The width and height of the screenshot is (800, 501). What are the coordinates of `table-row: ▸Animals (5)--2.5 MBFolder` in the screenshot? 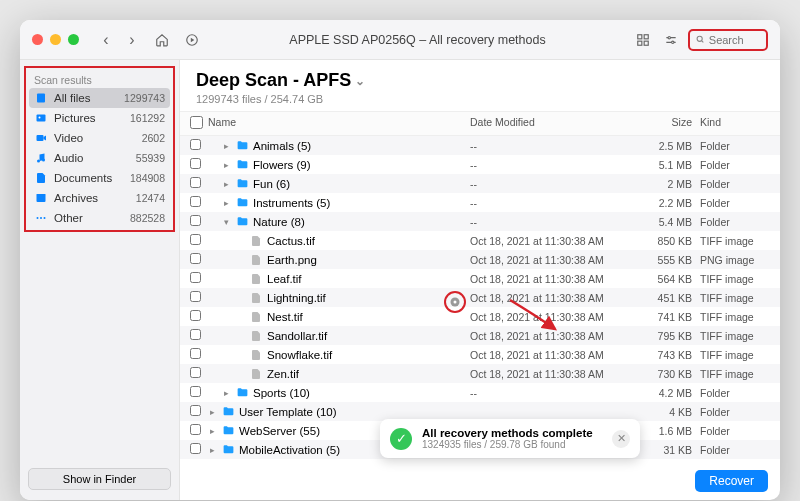 It's located at (480, 146).